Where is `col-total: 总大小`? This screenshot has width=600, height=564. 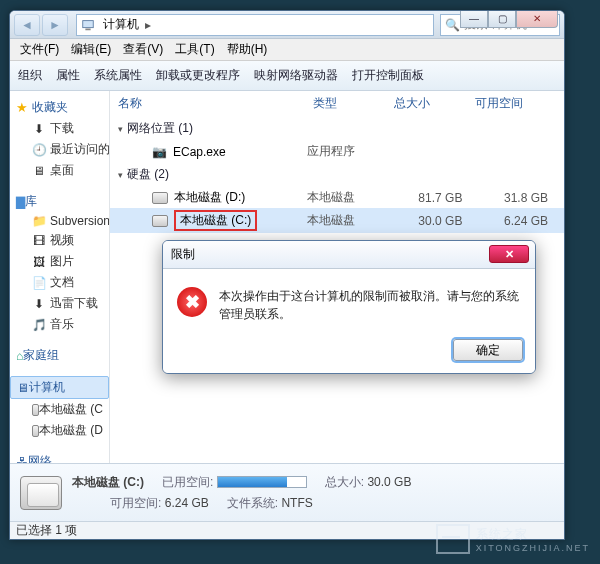 col-total: 总大小 is located at coordinates (434, 104).